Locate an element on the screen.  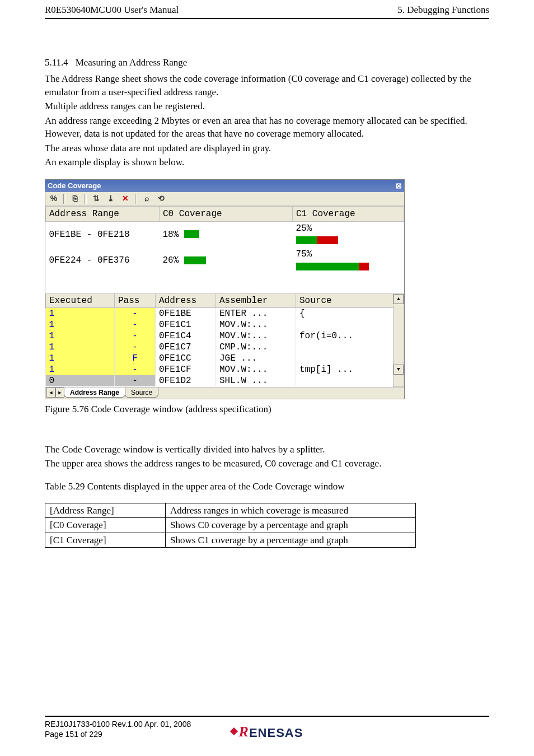
tab-source: Source is located at coordinates (142, 393).